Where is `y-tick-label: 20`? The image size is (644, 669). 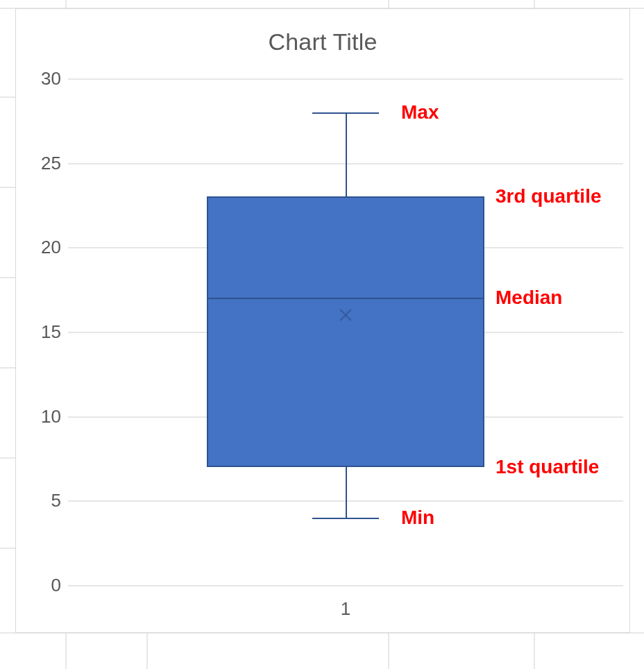
y-tick-label: 20 is located at coordinates (51, 247).